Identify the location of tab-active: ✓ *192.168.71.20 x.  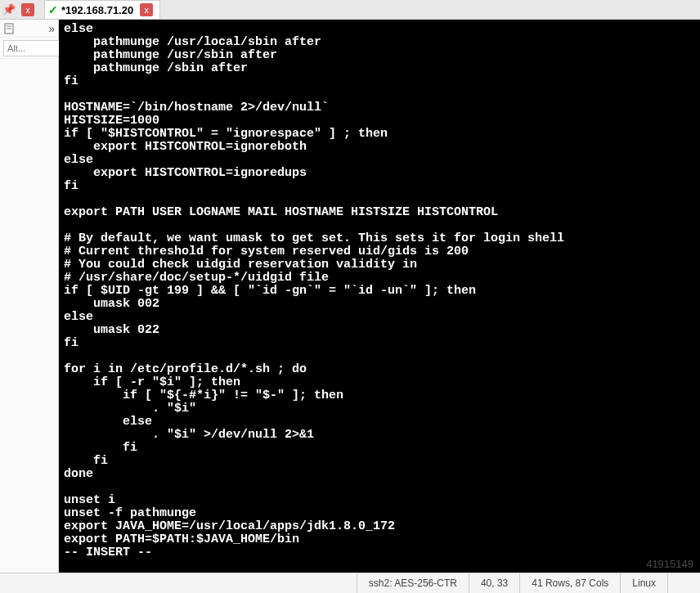
(102, 10).